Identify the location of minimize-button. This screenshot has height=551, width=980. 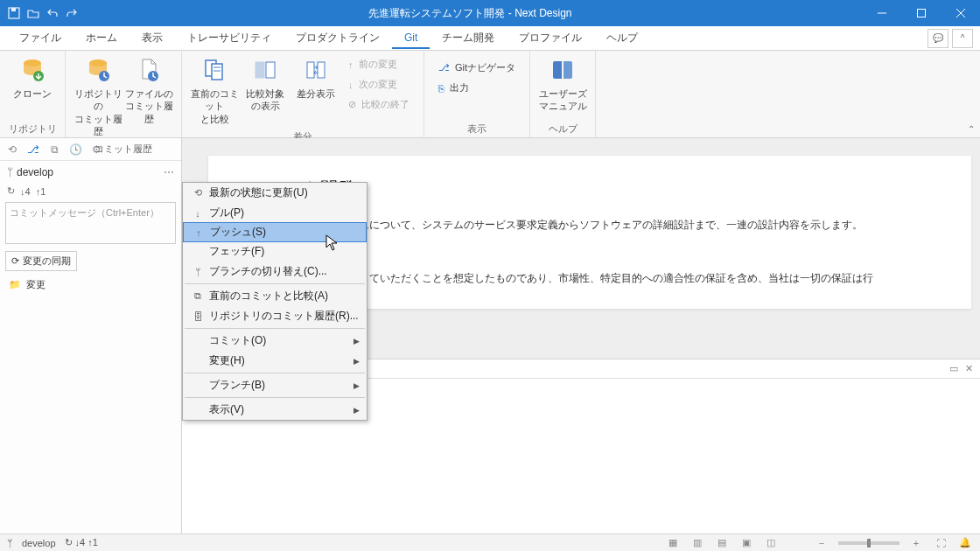
(882, 13).